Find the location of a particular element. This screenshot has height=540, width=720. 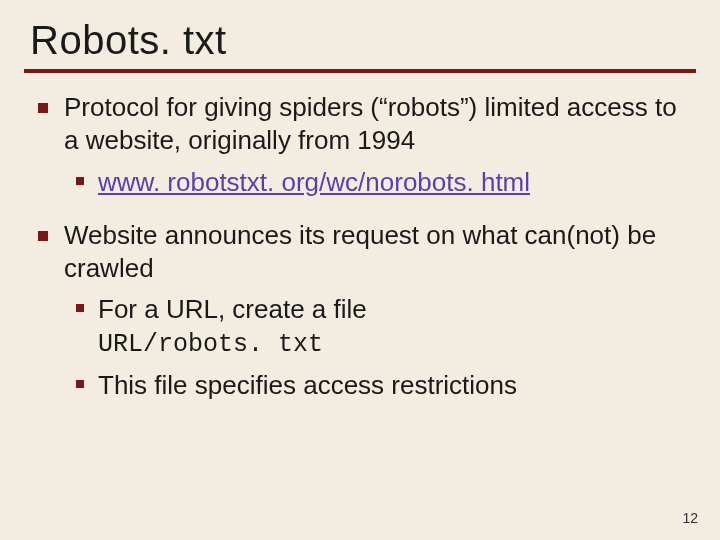

page-number: 12 is located at coordinates (690, 518).